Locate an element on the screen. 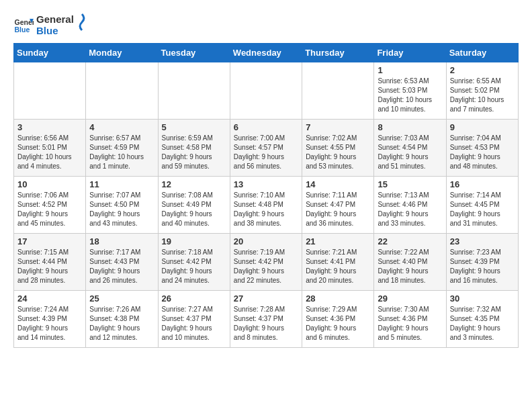  weekday-header-saturday: Saturday is located at coordinates (482, 53).